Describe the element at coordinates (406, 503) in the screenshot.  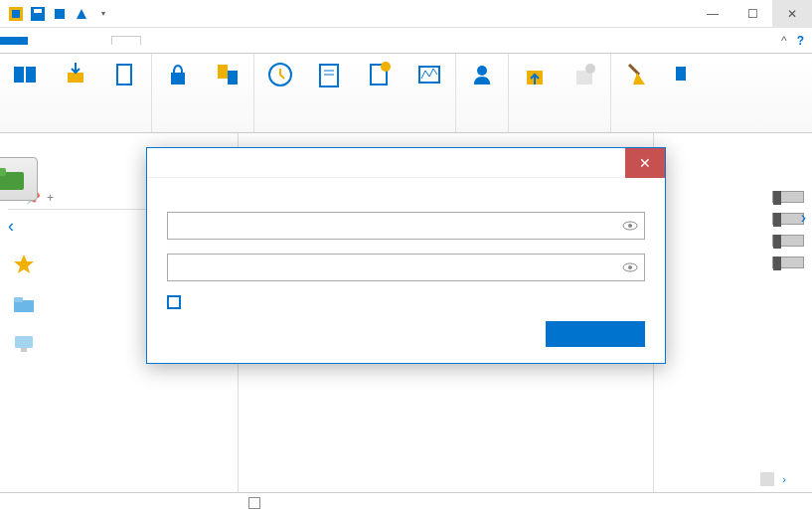
I see `statusbar` at that location.